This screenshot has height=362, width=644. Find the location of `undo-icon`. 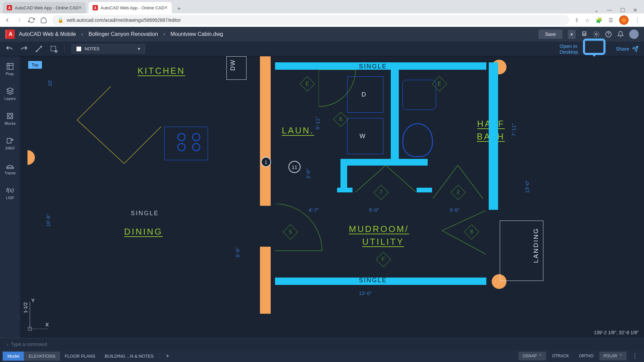

undo-icon is located at coordinates (9, 49).